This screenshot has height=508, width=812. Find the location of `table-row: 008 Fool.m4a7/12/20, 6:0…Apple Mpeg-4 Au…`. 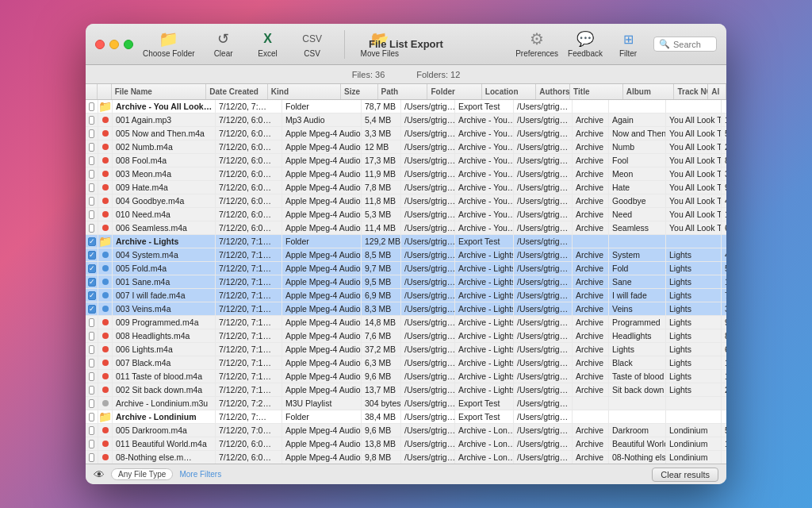

table-row: 008 Fool.m4a7/12/20, 6:0…Apple Mpeg-4 Au… is located at coordinates (406, 160).